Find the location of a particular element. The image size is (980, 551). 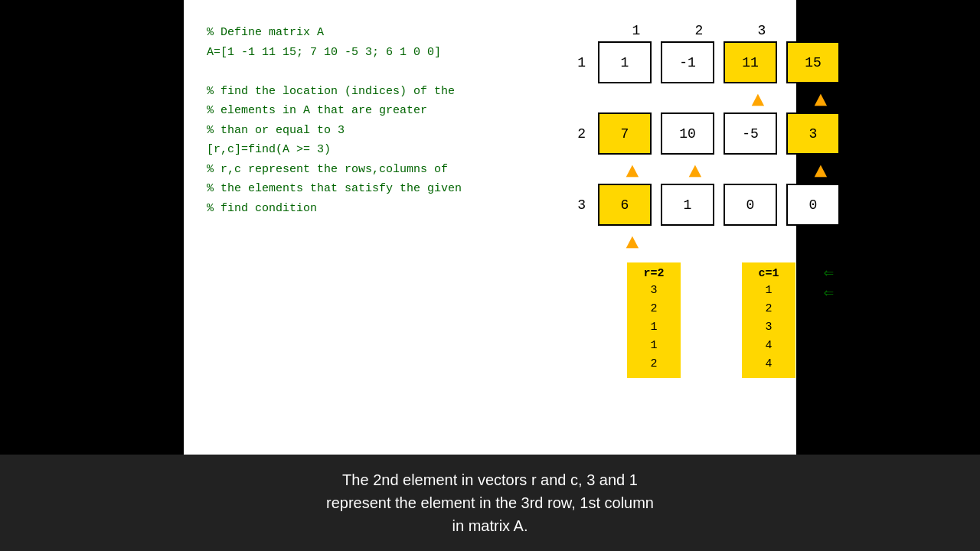

row-label-3: 3 is located at coordinates (578, 205).